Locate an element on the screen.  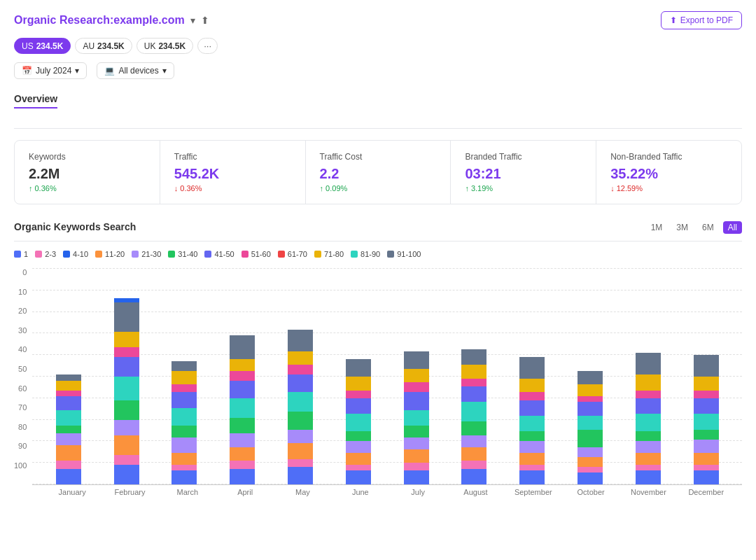
metric-cost-value: 2.2 is located at coordinates (378, 174).